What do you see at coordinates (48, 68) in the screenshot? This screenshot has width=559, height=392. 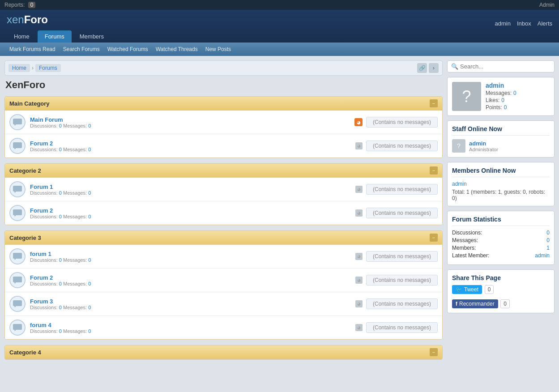 I see `breadcrumb-forums: Forums` at bounding box center [48, 68].